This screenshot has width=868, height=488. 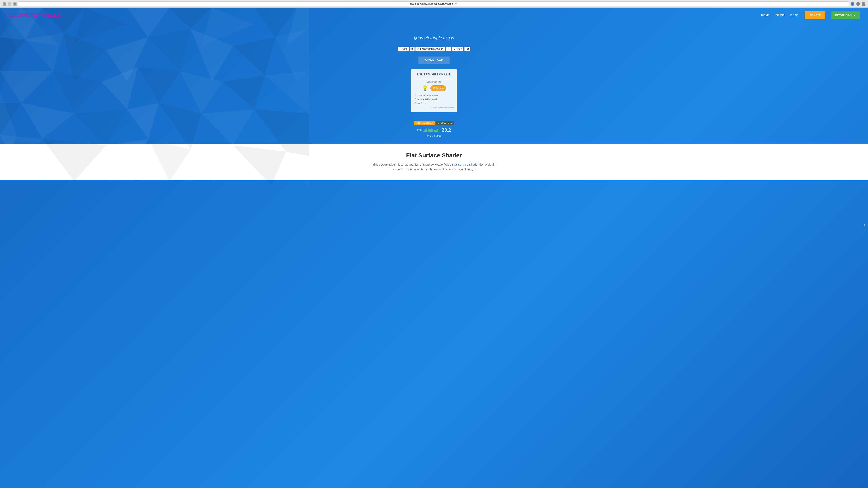 What do you see at coordinates (418, 49) in the screenshot?
I see `follow-icon: ⊙` at bounding box center [418, 49].